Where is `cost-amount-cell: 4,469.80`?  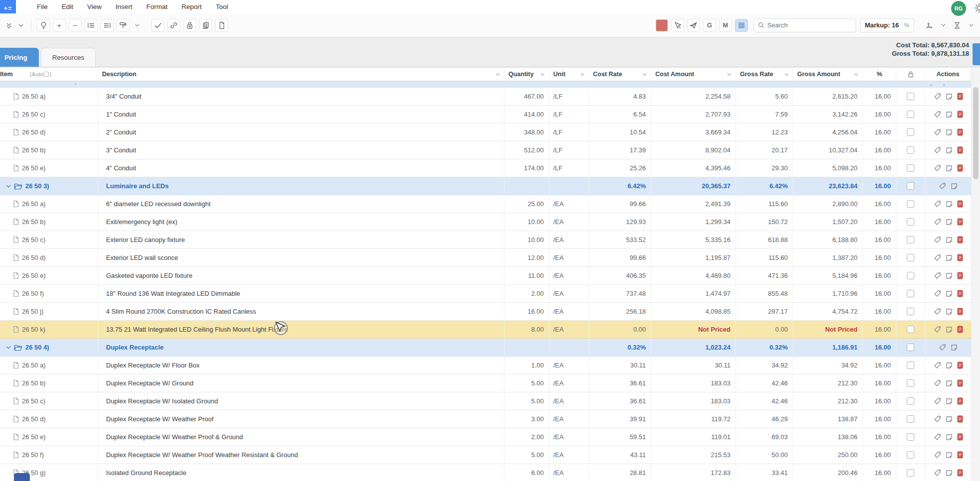
cost-amount-cell: 4,469.80 is located at coordinates (694, 276).